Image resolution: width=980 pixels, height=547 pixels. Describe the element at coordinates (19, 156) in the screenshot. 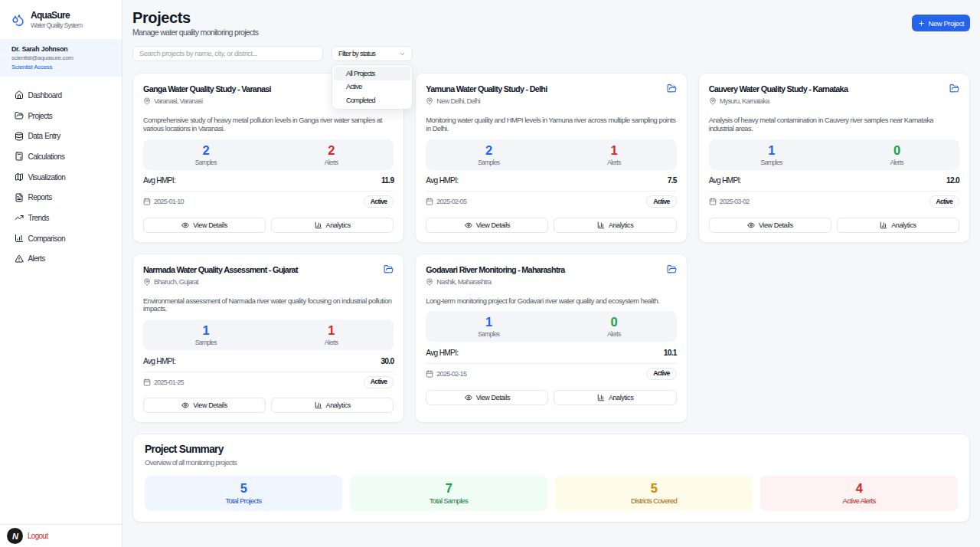

I see `calculator-icon` at that location.